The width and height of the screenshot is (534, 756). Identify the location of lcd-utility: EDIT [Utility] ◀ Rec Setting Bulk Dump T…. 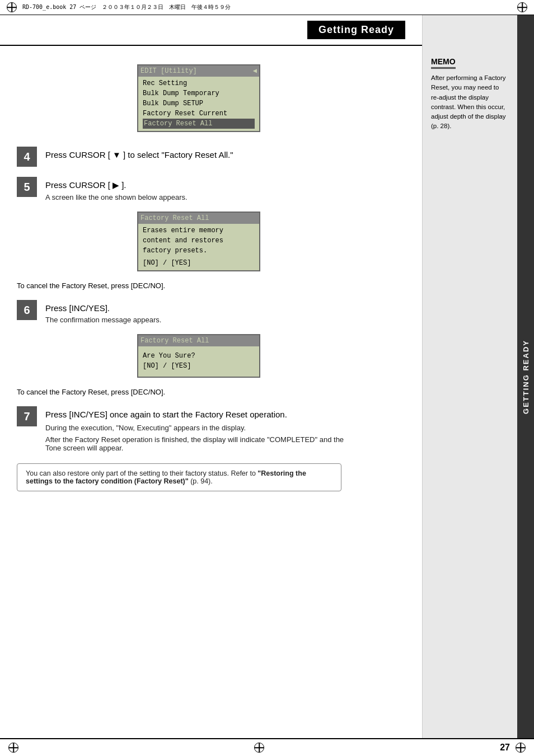
(199, 98).